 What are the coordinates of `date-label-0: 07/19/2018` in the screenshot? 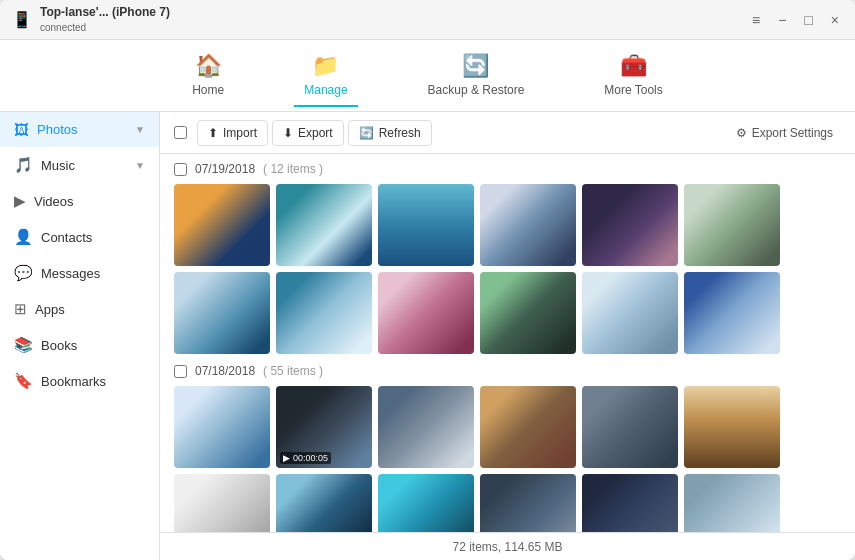 It's located at (225, 169).